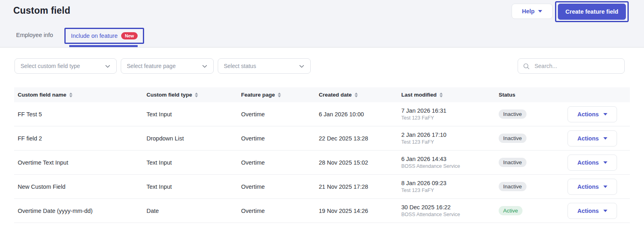 The height and width of the screenshot is (231, 644). I want to click on custom-field-type-select: Select custom field type, so click(66, 66).